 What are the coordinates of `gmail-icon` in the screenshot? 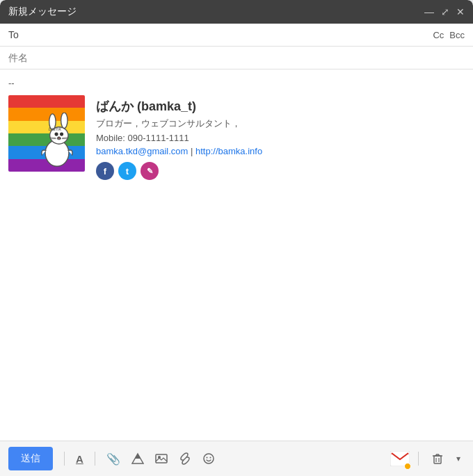 It's located at (400, 459).